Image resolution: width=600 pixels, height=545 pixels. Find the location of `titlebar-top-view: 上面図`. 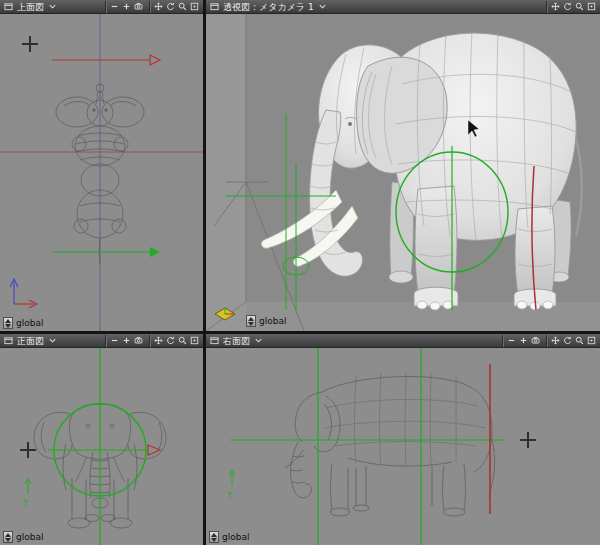

titlebar-top-view: 上面図 is located at coordinates (102, 7).